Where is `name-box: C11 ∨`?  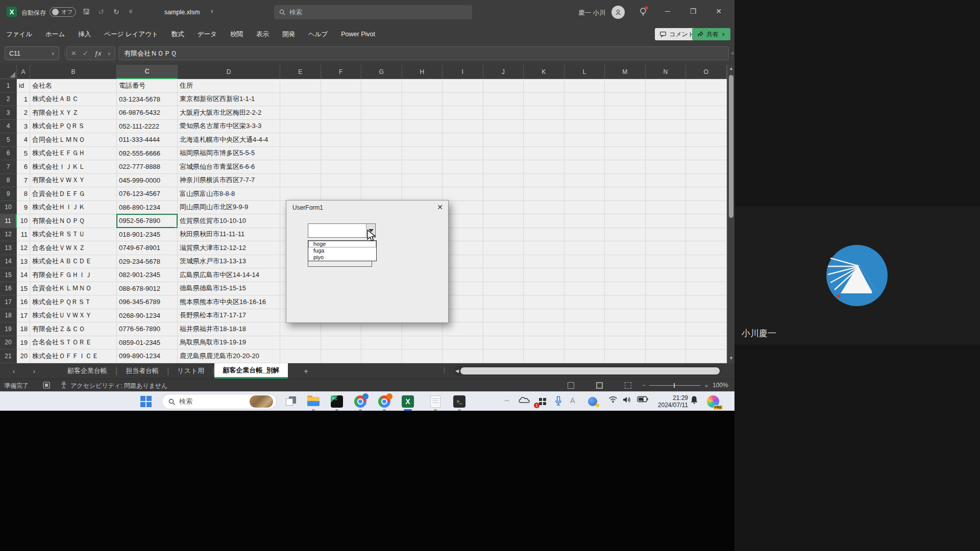
name-box: C11 ∨ is located at coordinates (32, 53).